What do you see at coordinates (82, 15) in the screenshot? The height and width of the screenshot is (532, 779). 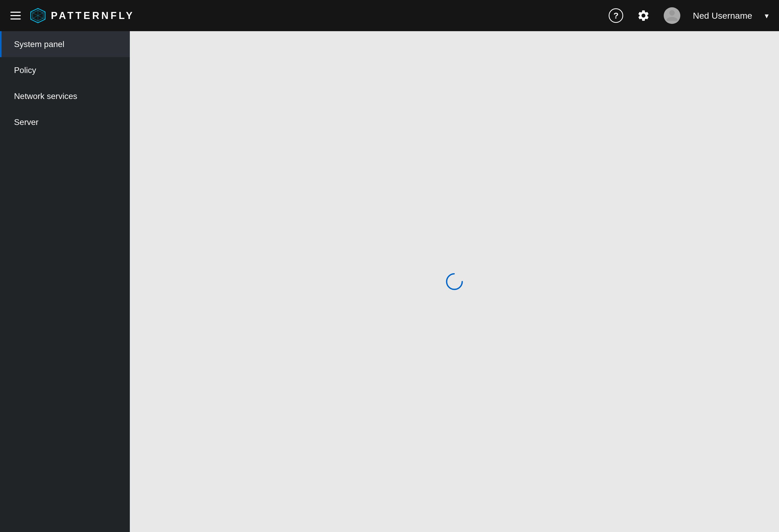 I see `brand-logo: PATTERNFLY` at bounding box center [82, 15].